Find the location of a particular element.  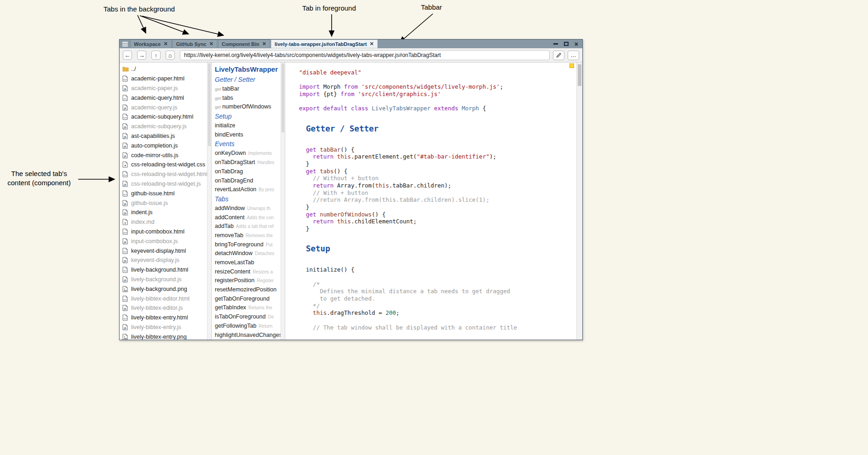

file-item: <>lively-background.html is located at coordinates (165, 270).